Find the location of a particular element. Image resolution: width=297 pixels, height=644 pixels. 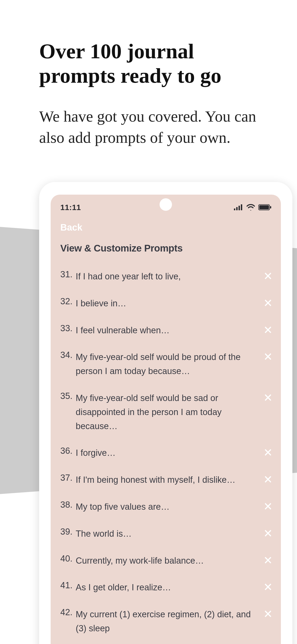

back-button: Back is located at coordinates (166, 225).